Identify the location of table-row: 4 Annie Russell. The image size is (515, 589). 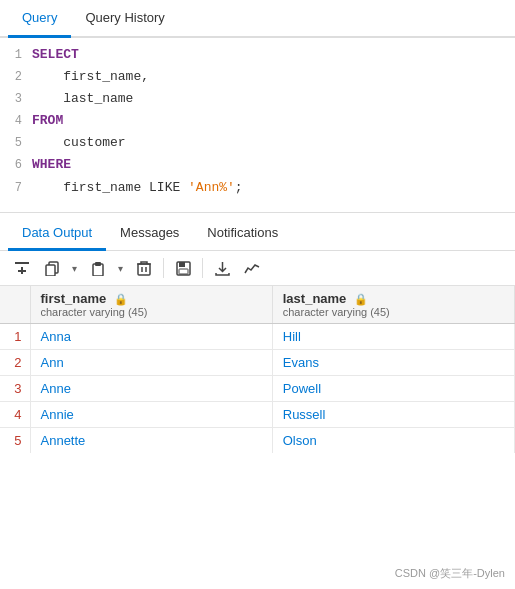
(258, 415).